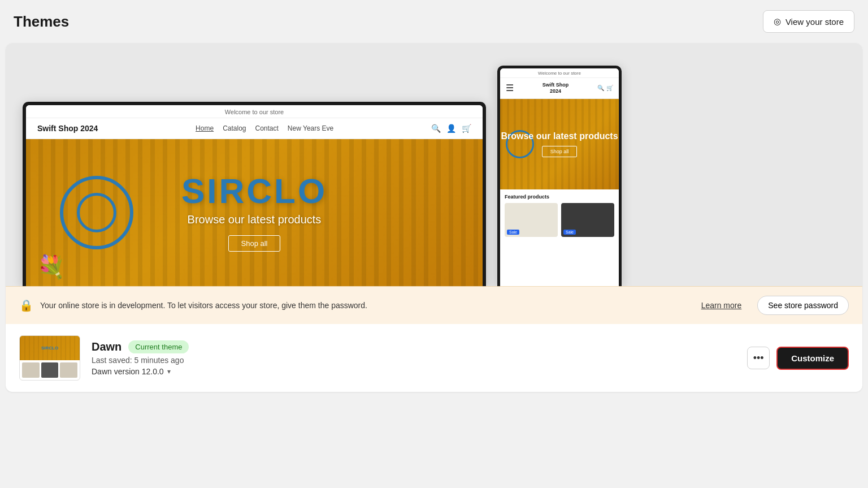 The image size is (868, 488). I want to click on theme-actions: ••• Customize, so click(798, 359).